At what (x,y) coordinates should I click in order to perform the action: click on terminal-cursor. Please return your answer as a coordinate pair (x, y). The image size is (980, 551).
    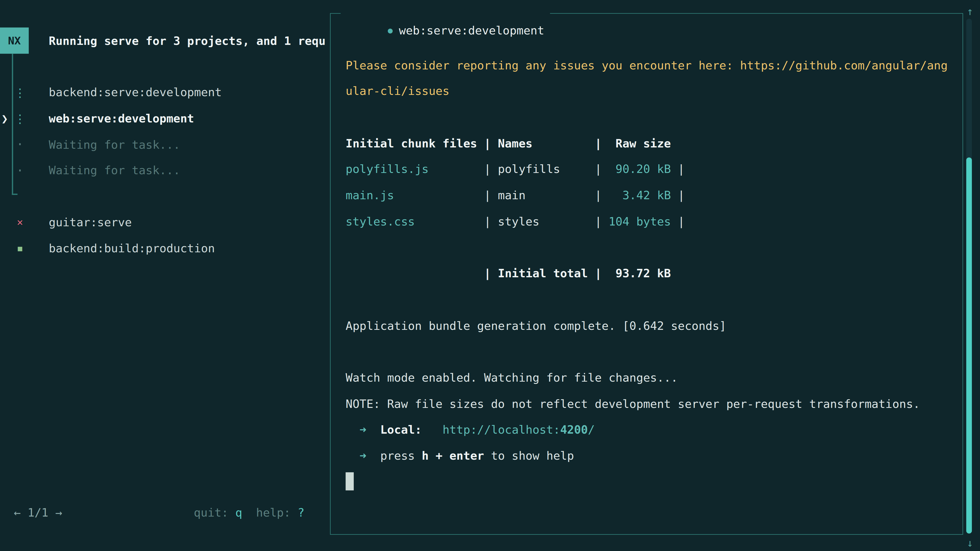
    Looking at the image, I should click on (350, 481).